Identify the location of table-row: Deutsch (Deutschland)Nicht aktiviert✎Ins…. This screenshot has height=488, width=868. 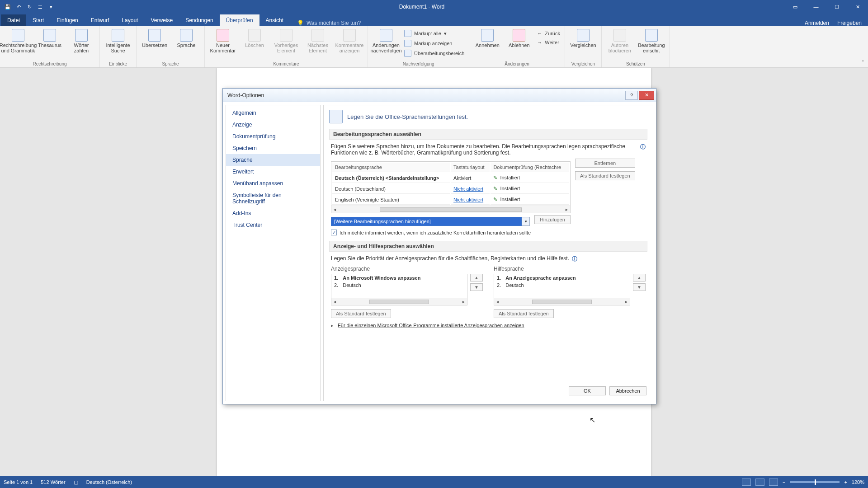
(451, 189).